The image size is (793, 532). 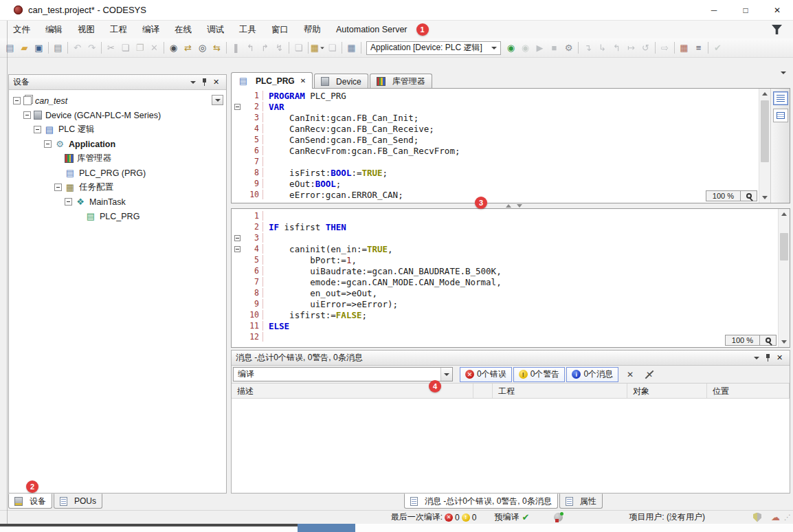 What do you see at coordinates (202, 48) in the screenshot?
I see `find-in-project-icon: ◎` at bounding box center [202, 48].